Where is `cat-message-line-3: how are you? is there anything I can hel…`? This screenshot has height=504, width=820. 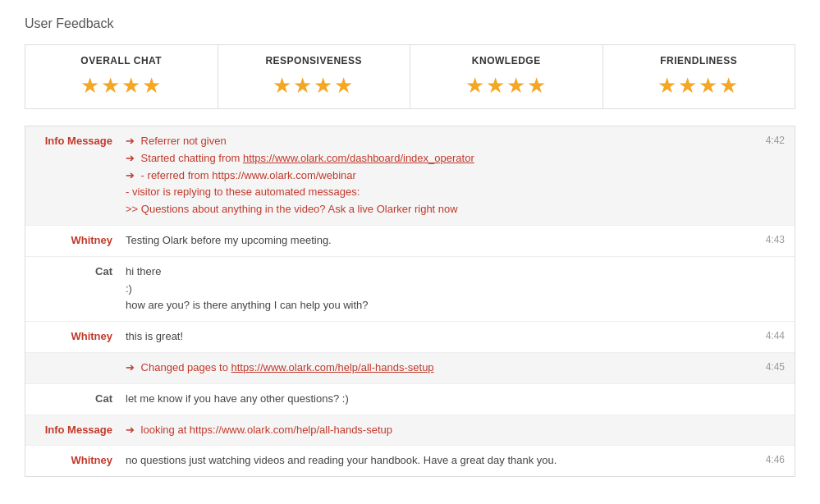 cat-message-line-3: how are you? is there anything I can hel… is located at coordinates (430, 305).